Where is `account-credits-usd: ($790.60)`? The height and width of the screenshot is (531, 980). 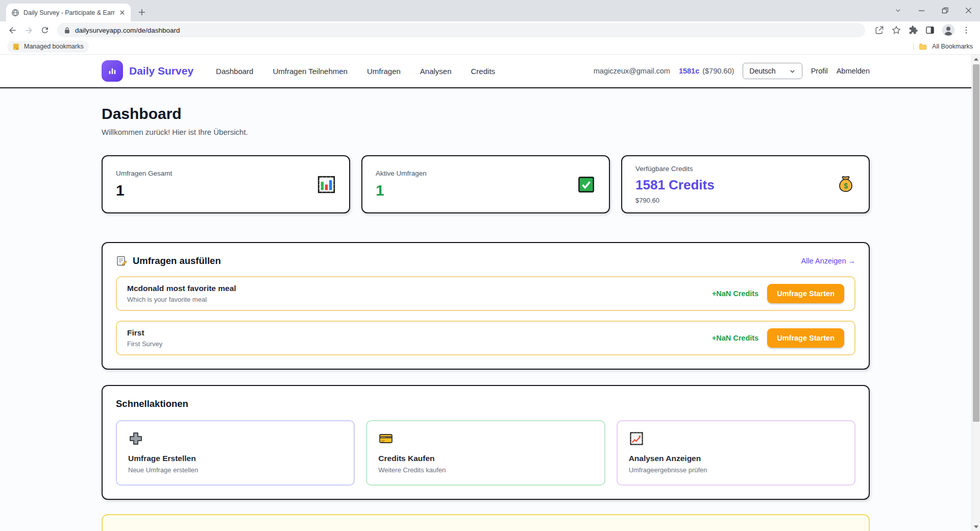 account-credits-usd: ($790.60) is located at coordinates (718, 71).